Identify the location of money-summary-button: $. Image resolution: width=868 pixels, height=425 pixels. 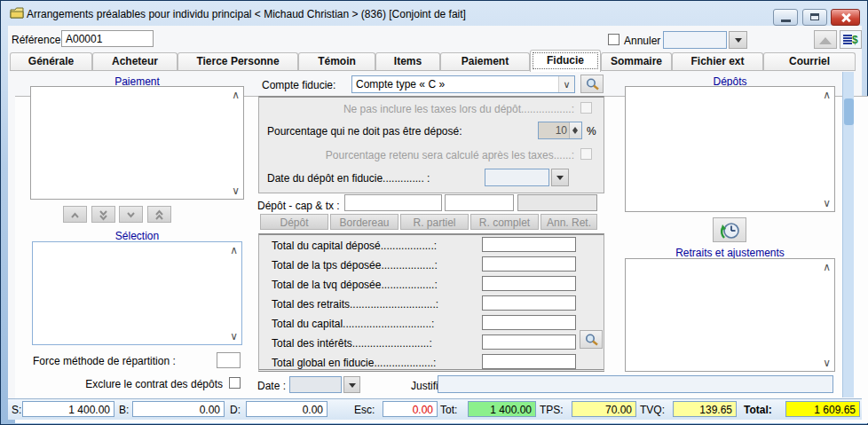
(850, 39).